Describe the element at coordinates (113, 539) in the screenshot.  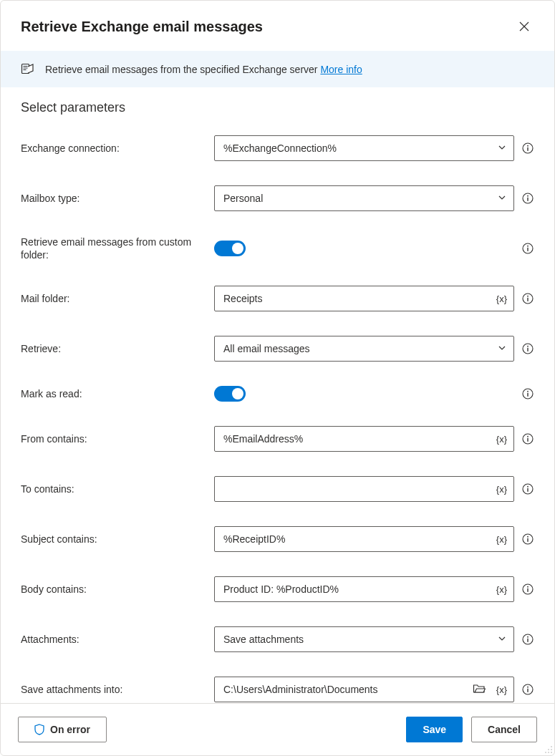
I see `label-subject-contains: Subject contains:` at that location.